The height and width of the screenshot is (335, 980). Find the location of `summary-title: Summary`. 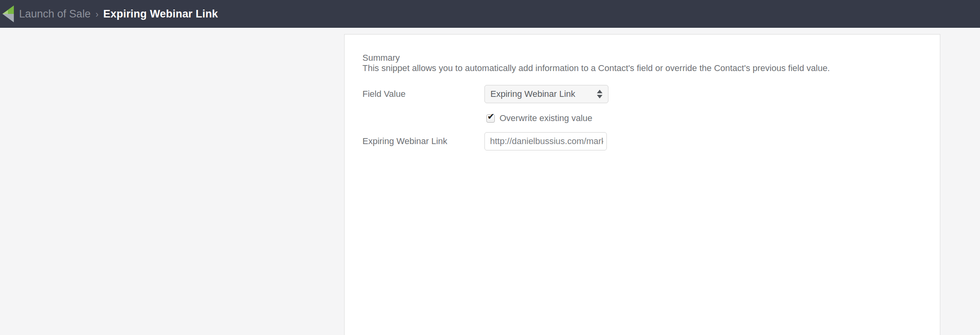

summary-title: Summary is located at coordinates (642, 58).